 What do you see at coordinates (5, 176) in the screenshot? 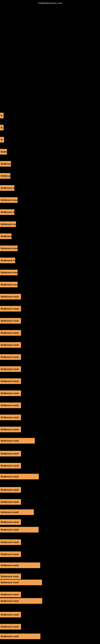
I see `bottleneck-bar: Bottlenec` at bounding box center [5, 176].